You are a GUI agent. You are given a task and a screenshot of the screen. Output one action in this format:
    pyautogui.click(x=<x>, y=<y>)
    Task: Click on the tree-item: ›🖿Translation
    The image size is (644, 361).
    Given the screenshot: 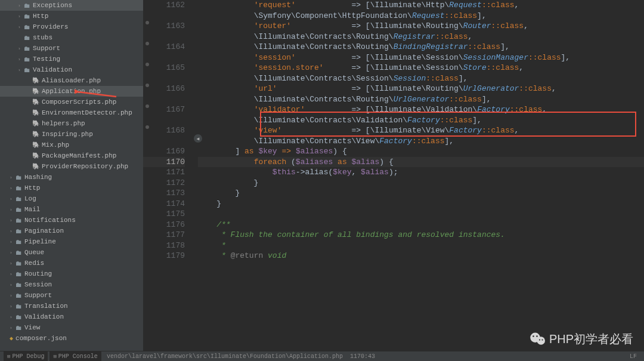 What is the action you would take?
    pyautogui.click(x=72, y=306)
    